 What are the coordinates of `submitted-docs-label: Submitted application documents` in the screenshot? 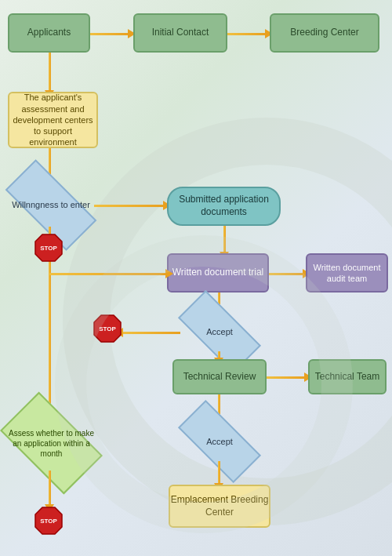 It's located at (224, 205).